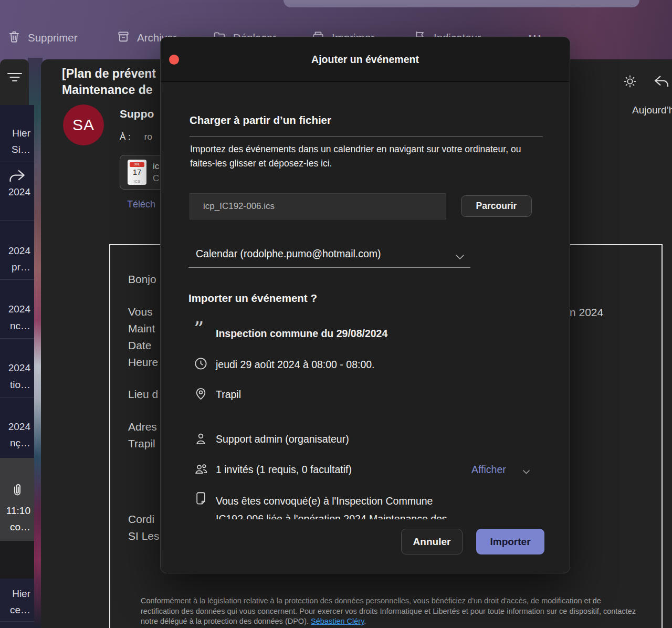  What do you see at coordinates (136, 137) in the screenshot?
I see `recipient-row: À : ro` at bounding box center [136, 137].